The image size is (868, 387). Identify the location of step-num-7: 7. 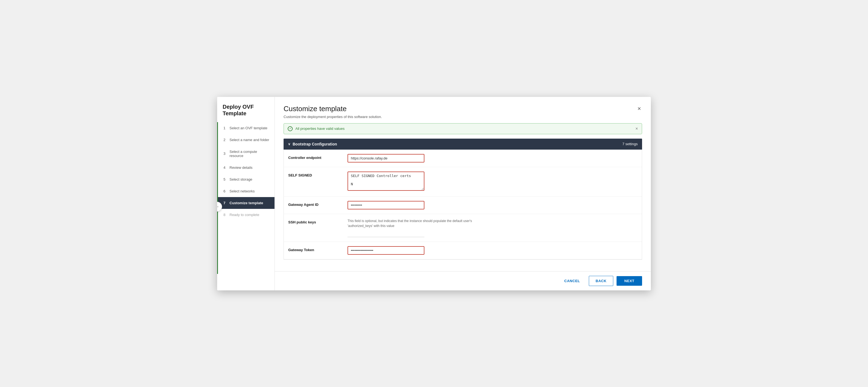
(225, 203).